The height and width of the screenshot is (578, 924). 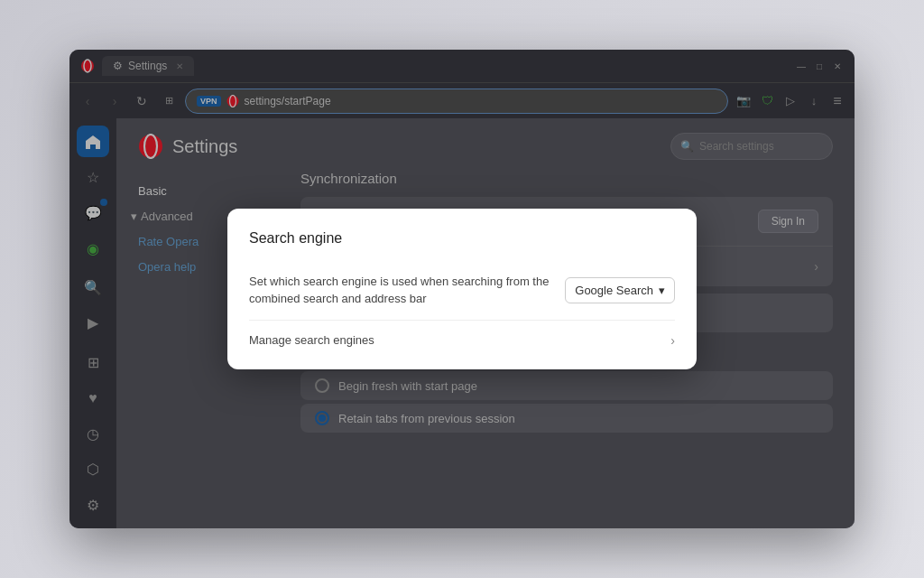 What do you see at coordinates (662, 291) in the screenshot?
I see `dropdown-arrow-icon: ▾` at bounding box center [662, 291].